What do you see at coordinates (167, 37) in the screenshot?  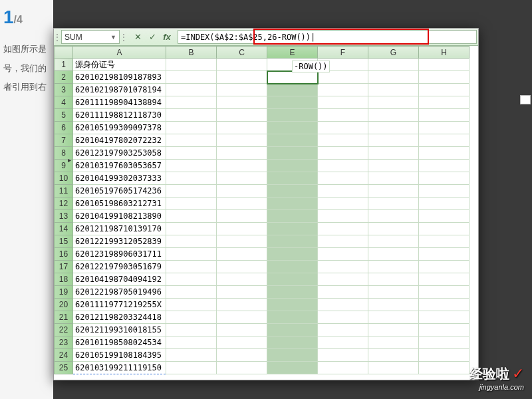 I see `insert-function-button: fx` at bounding box center [167, 37].